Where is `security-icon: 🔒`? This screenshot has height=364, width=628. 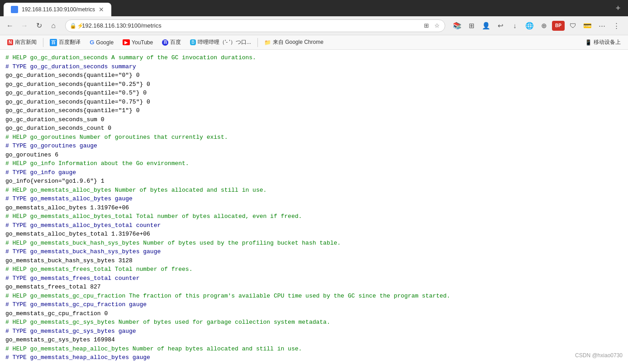 security-icon: 🔒 is located at coordinates (73, 26).